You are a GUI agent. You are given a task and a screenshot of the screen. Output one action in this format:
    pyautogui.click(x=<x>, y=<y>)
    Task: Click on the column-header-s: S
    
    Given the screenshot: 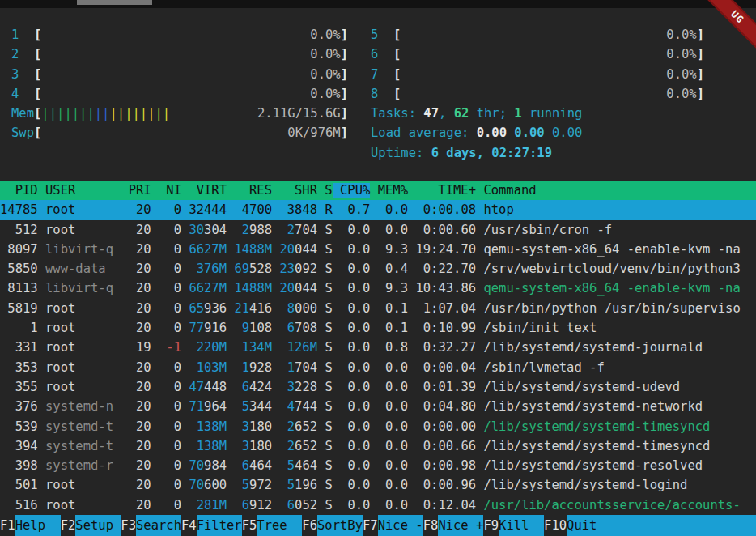 What is the action you would take?
    pyautogui.click(x=325, y=190)
    